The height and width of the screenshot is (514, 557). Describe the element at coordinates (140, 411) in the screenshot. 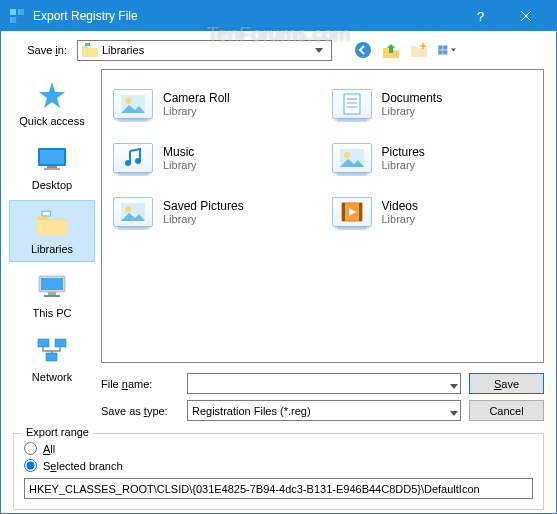

I see `save-as-type-label: Save as type:` at that location.